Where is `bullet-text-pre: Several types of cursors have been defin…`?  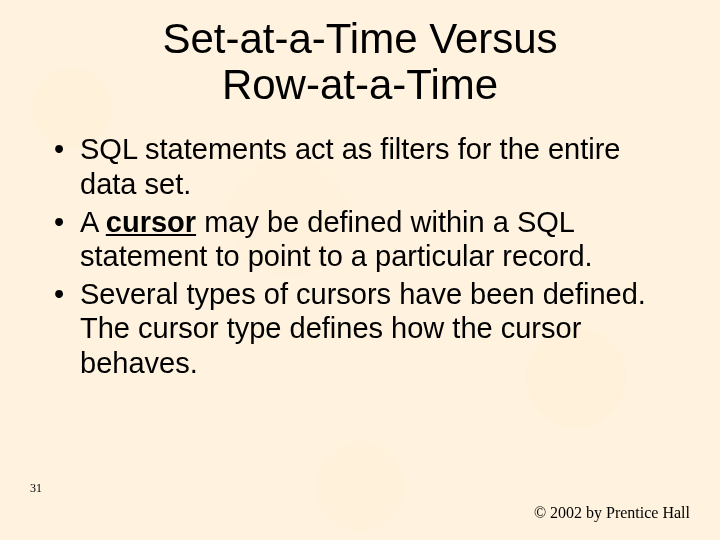 bullet-text-pre: Several types of cursors have been defin… is located at coordinates (363, 328).